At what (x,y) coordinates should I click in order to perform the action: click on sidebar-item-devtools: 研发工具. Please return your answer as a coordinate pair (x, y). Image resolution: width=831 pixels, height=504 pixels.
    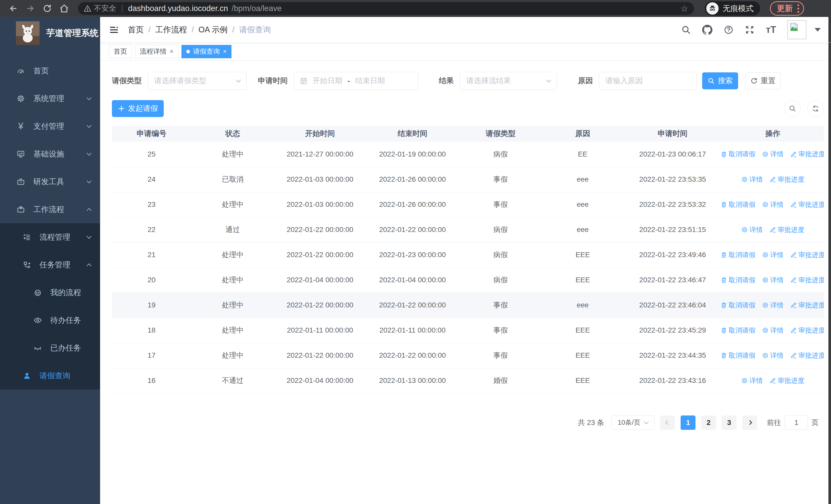
    Looking at the image, I should click on (50, 182).